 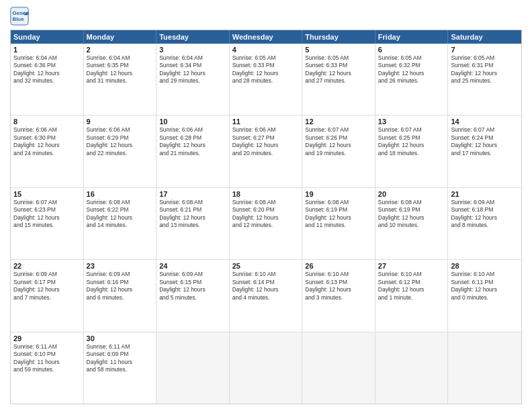 I want to click on cell-info: Sunrise: 6:10 AMSunset: 6:13 PMDaylight:…, so click(x=339, y=286).